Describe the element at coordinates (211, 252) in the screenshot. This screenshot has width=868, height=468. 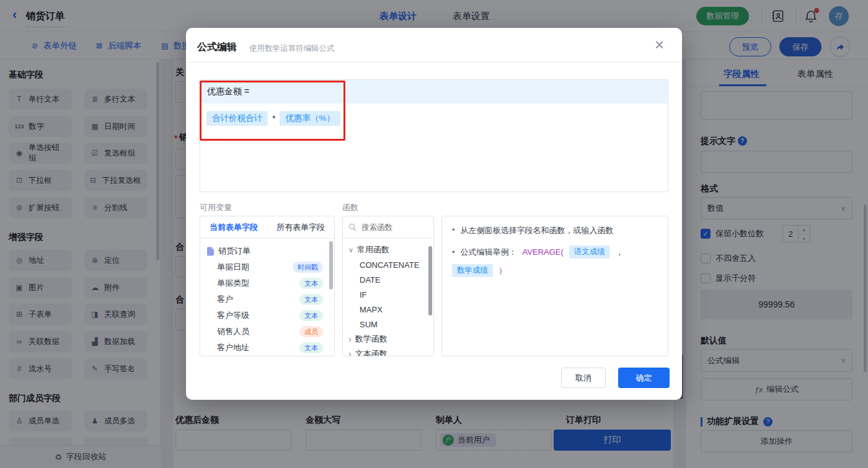
I see `document-icon` at that location.